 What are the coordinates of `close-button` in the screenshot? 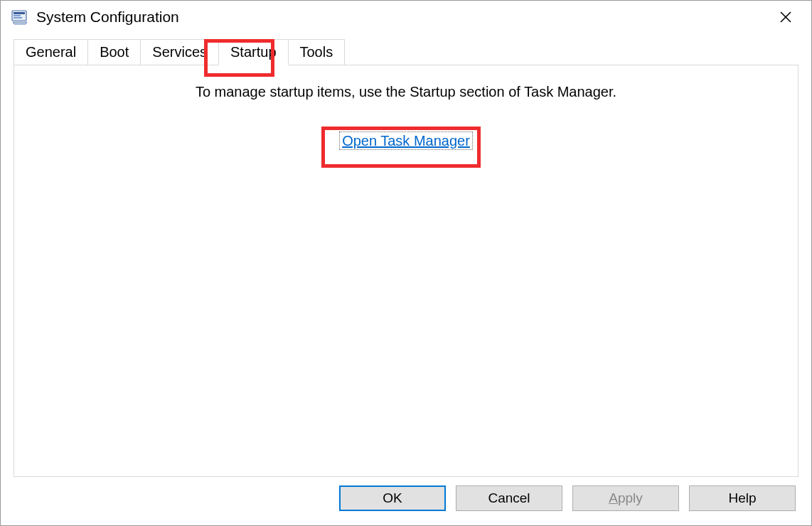 It's located at (786, 17).